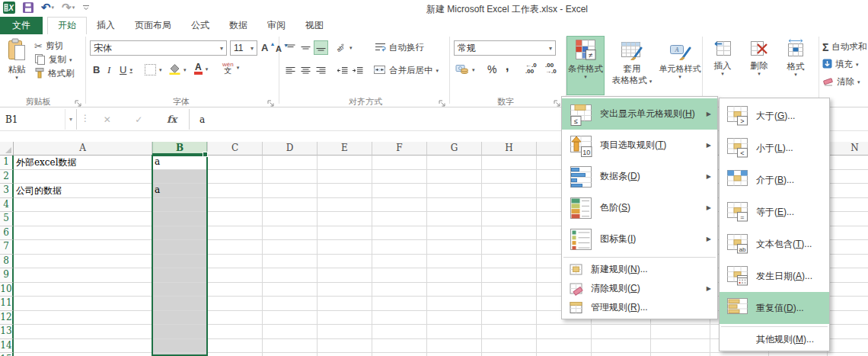 The height and width of the screenshot is (356, 868). What do you see at coordinates (235, 303) in the screenshot?
I see `cell-C11` at bounding box center [235, 303].